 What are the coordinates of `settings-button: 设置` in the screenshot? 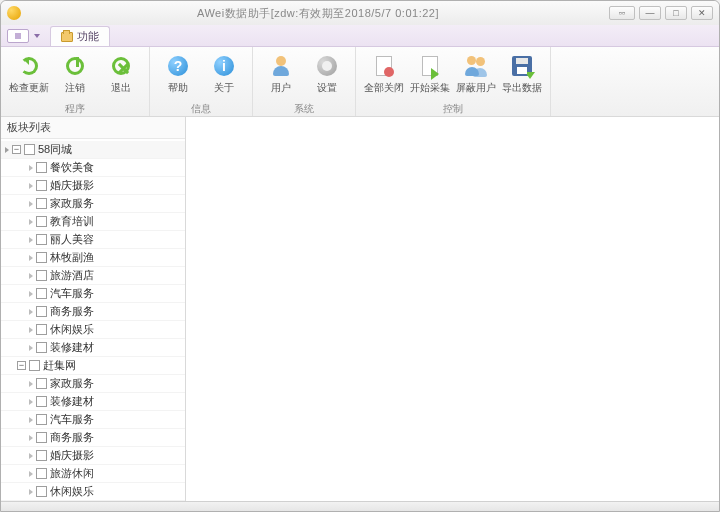 It's located at (327, 74).